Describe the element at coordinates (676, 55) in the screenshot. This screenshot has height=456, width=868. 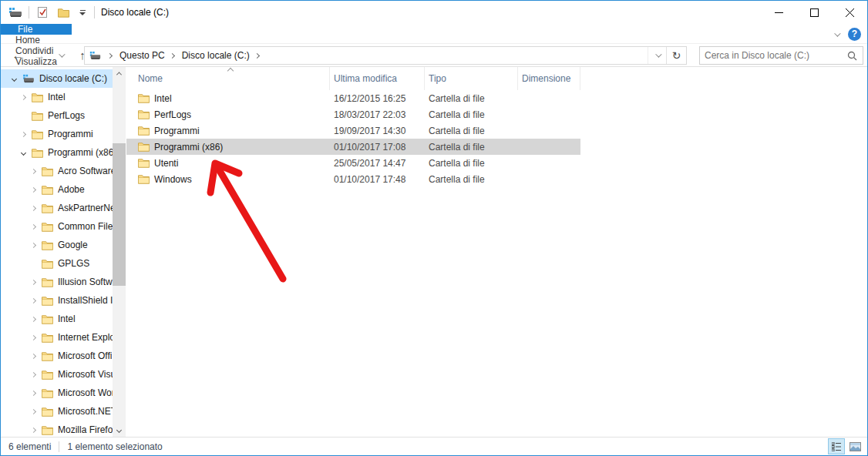
I see `refresh-icon: ↻` at that location.